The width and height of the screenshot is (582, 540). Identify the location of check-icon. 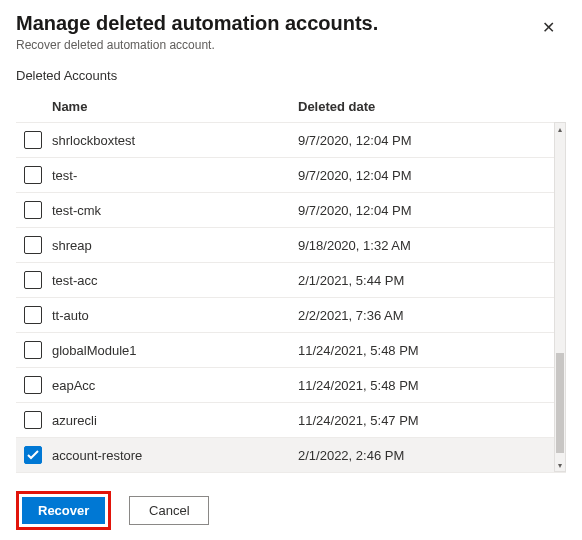
(33, 455).